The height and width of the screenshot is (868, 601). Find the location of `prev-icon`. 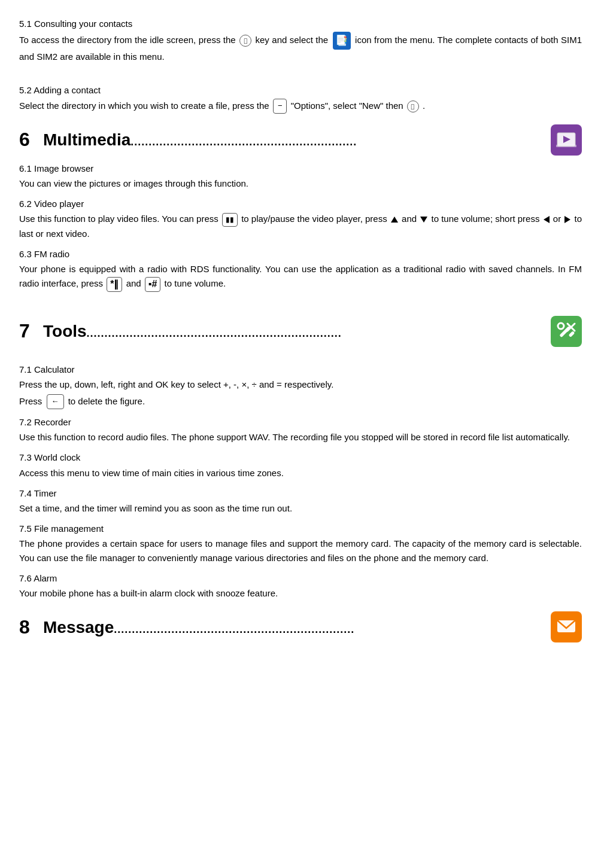

prev-icon is located at coordinates (547, 220).